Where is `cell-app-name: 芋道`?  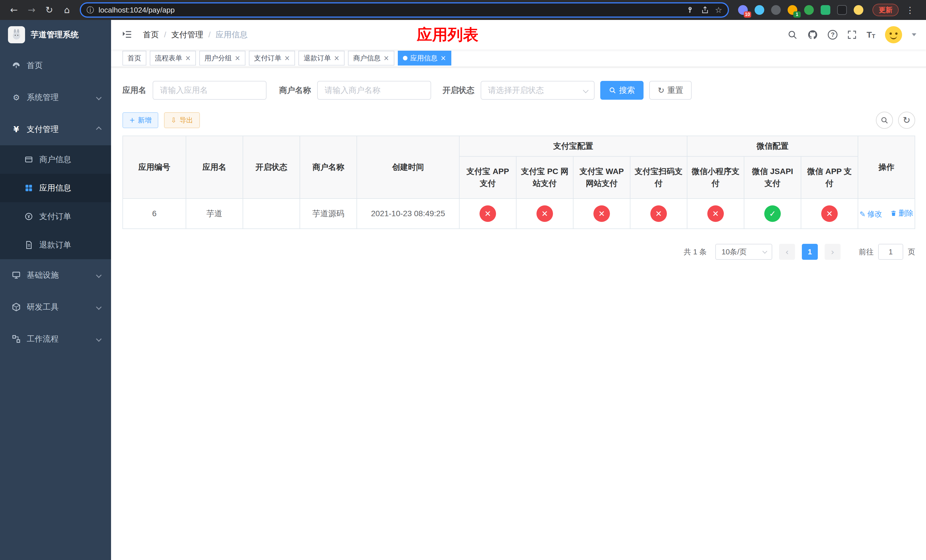 cell-app-name: 芋道 is located at coordinates (214, 213).